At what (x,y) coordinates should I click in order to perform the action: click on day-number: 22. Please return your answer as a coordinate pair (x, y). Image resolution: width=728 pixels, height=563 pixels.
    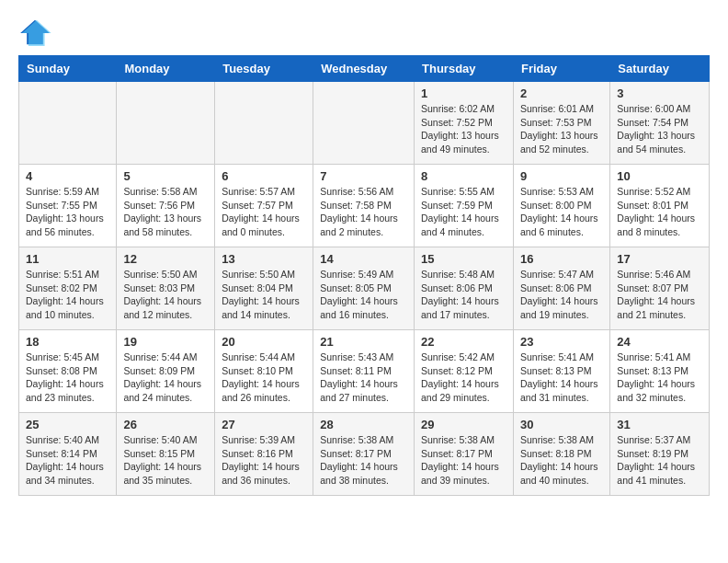
    Looking at the image, I should click on (463, 342).